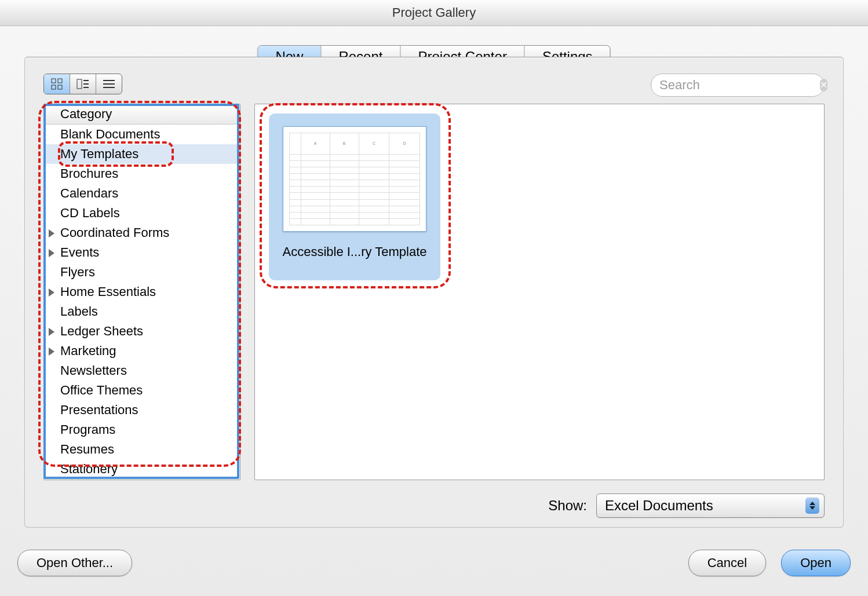 This screenshot has width=868, height=596. What do you see at coordinates (94, 371) in the screenshot?
I see `sidebar-item-label: Newsletters` at bounding box center [94, 371].